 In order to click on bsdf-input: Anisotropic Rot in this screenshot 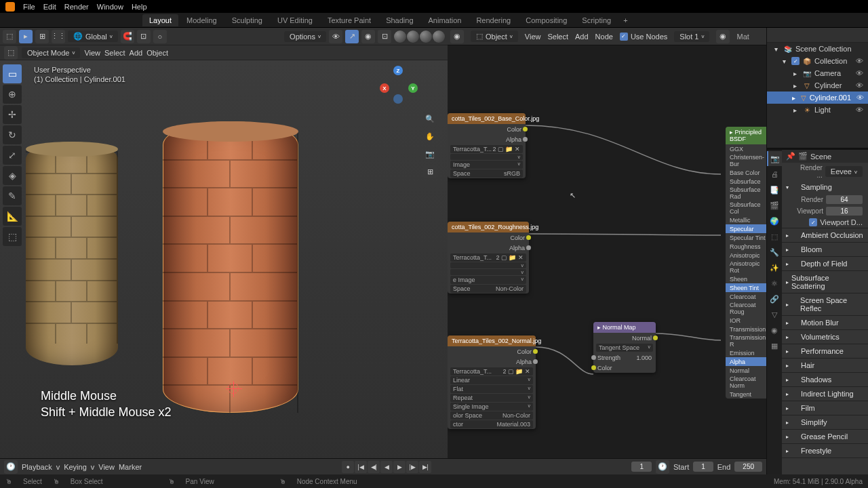, I will do `click(746, 267)`.